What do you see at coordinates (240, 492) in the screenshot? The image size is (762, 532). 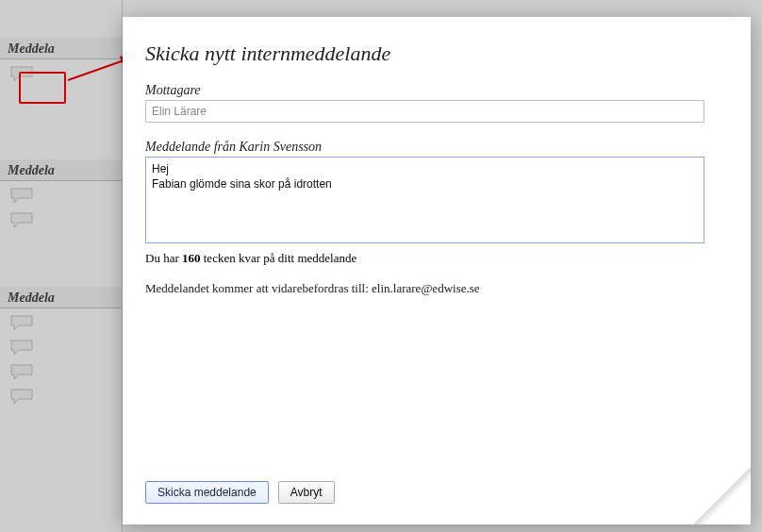 I see `modal-button-row: Skicka meddelande Avbryt` at bounding box center [240, 492].